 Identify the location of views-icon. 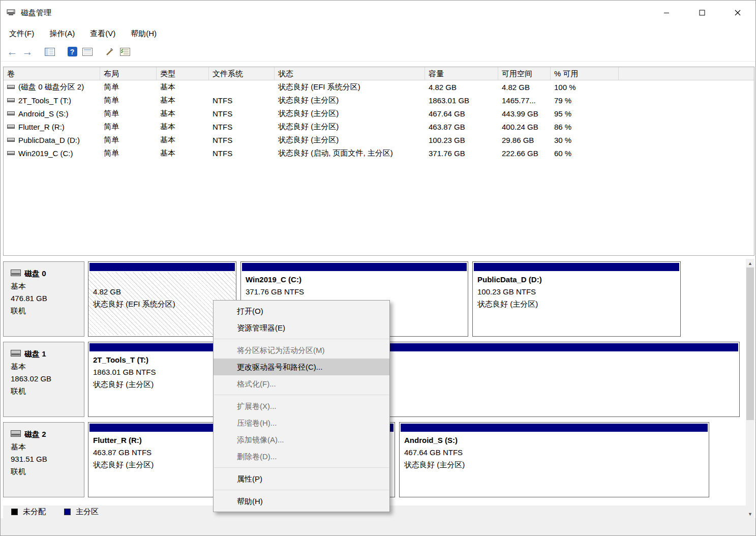
(125, 52).